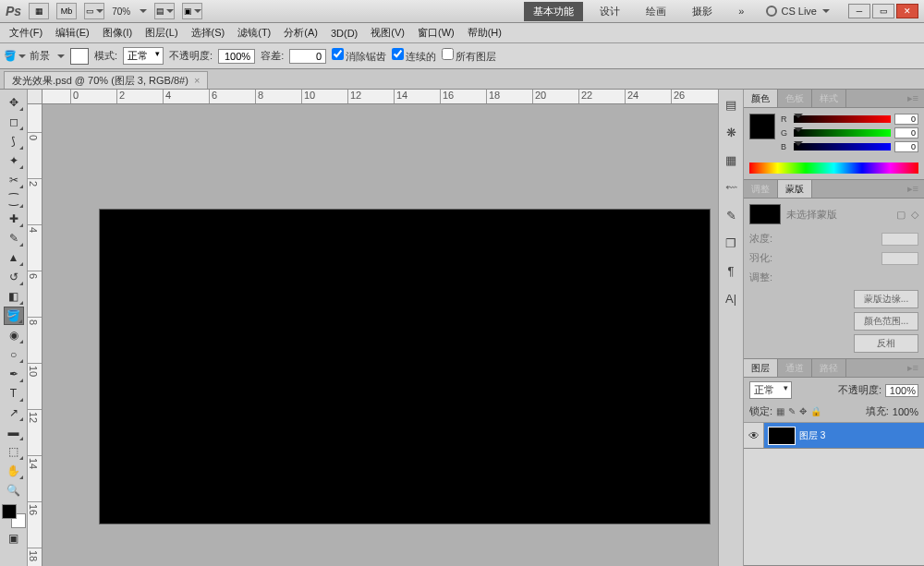 This screenshot has width=924, height=566. What do you see at coordinates (906, 412) in the screenshot?
I see `fill-input: 100%` at bounding box center [906, 412].